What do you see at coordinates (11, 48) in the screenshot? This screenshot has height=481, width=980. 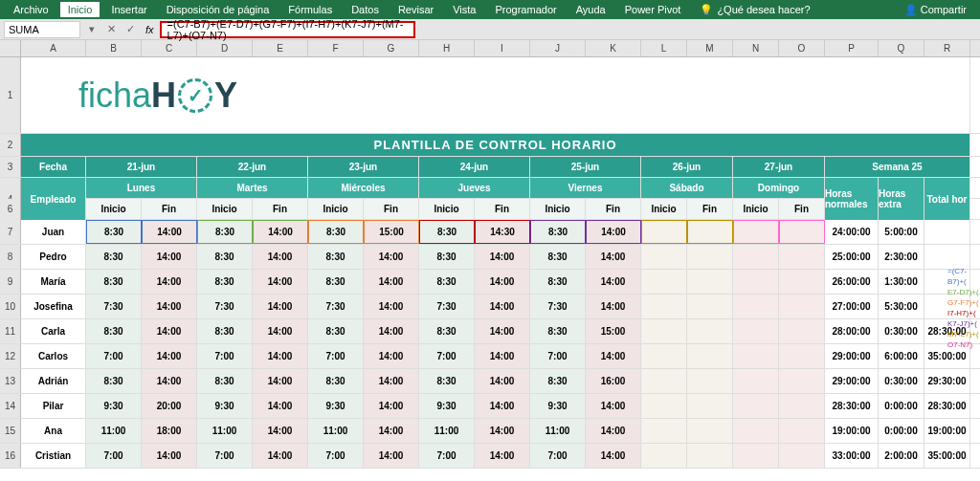 I see `select-all-corner` at bounding box center [11, 48].